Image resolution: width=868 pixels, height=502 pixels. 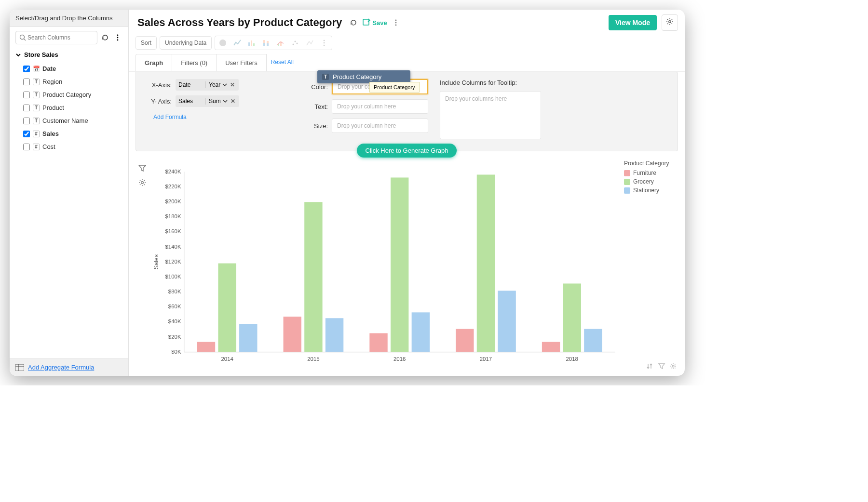 I want to click on date-icon: 📅, so click(x=36, y=69).